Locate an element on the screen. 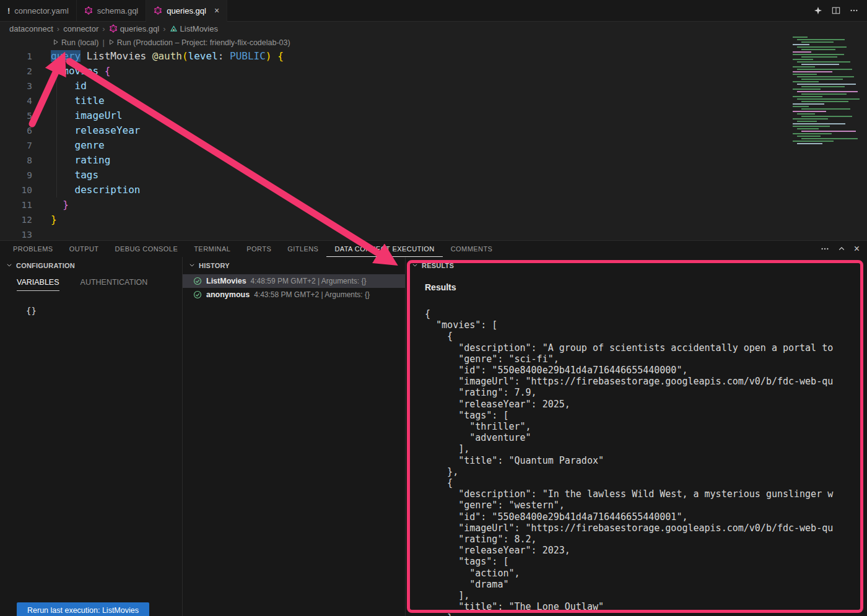  code-line: 4 title is located at coordinates (393, 101).